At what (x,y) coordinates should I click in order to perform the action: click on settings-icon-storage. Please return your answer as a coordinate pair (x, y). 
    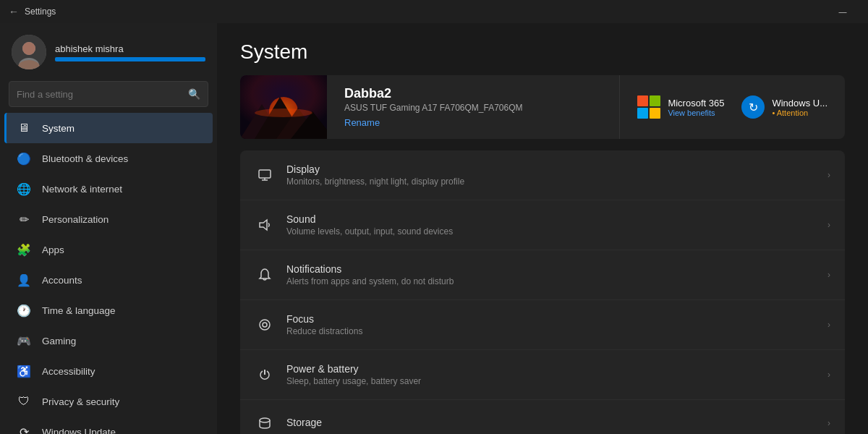
    Looking at the image, I should click on (265, 423).